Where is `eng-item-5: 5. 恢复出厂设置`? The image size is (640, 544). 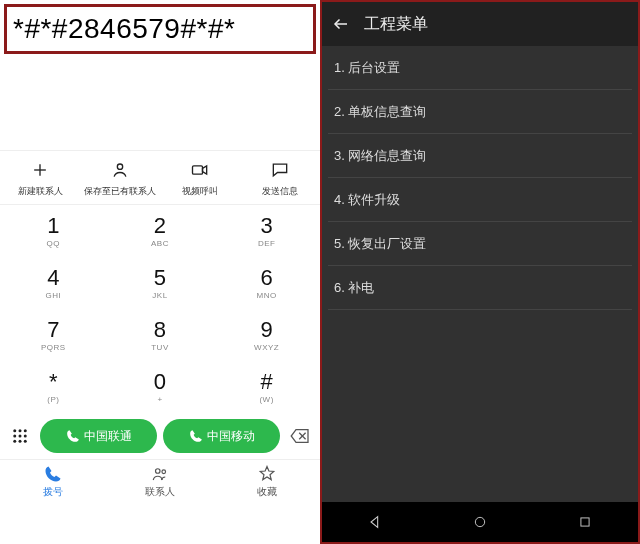 eng-item-5: 5. 恢复出厂设置 is located at coordinates (480, 244).